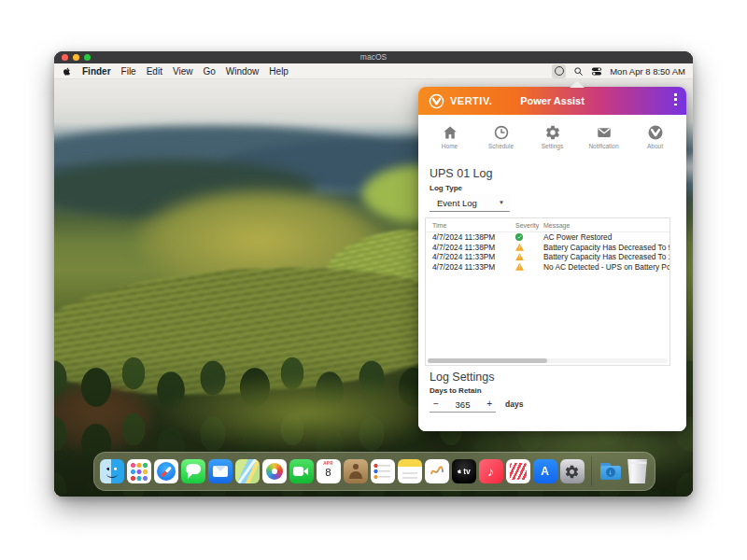 The width and height of the screenshot is (747, 560). Describe the element at coordinates (655, 146) in the screenshot. I see `nav-label: About` at that location.